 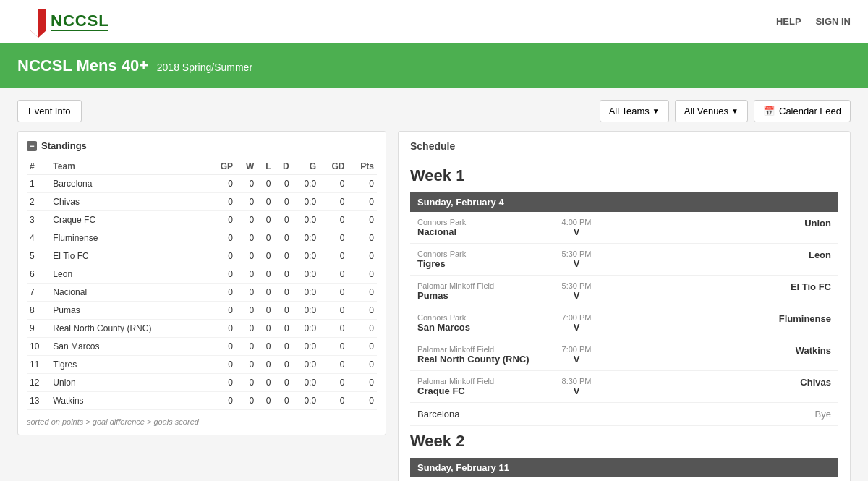 What do you see at coordinates (726, 382) in the screenshot?
I see `match-away-team: Chivas` at bounding box center [726, 382].